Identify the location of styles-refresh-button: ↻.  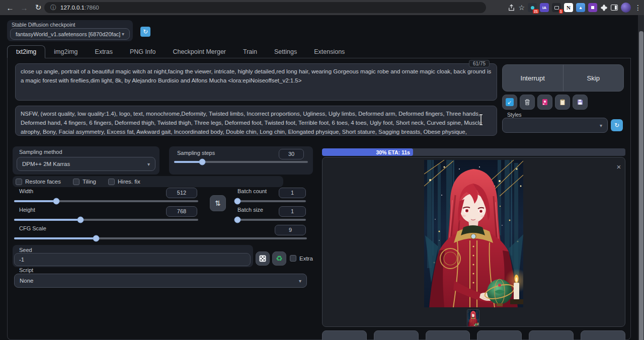
(617, 125).